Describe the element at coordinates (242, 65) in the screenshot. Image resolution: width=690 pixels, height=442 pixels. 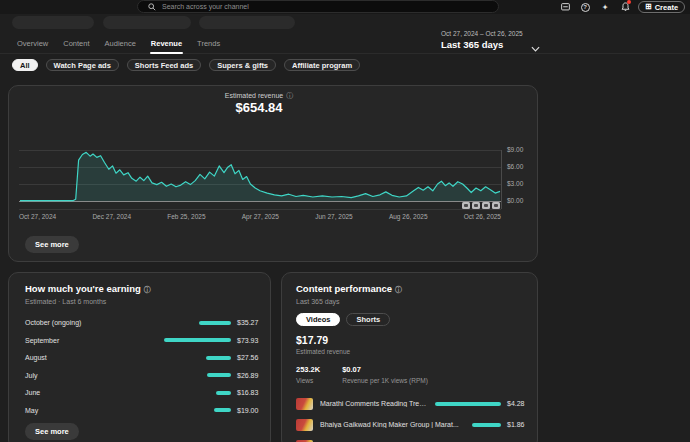
I see `filter-chip-supers-gifts: Supers & gifts` at that location.